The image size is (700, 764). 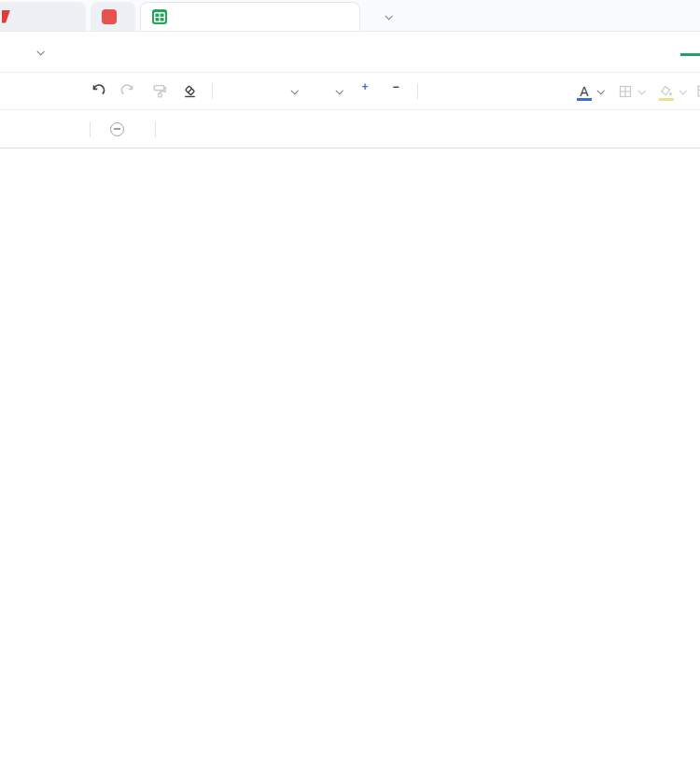 What do you see at coordinates (350, 16) in the screenshot?
I see `window-tab-bar` at bounding box center [350, 16].